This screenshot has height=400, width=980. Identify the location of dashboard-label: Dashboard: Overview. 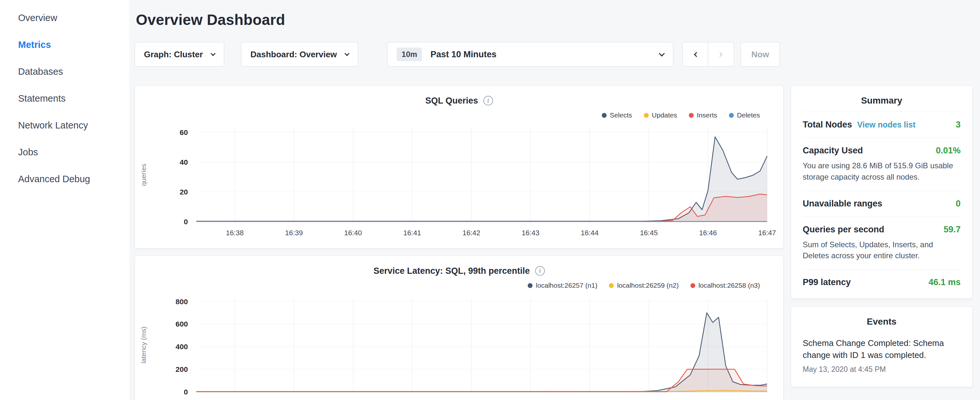
(294, 54).